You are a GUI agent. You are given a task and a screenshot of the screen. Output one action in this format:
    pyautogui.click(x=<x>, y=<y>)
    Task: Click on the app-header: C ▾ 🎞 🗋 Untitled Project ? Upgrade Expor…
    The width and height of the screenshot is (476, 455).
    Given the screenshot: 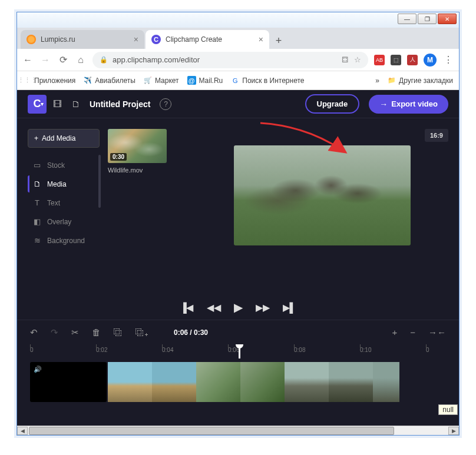 What is the action you would take?
    pyautogui.click(x=238, y=104)
    